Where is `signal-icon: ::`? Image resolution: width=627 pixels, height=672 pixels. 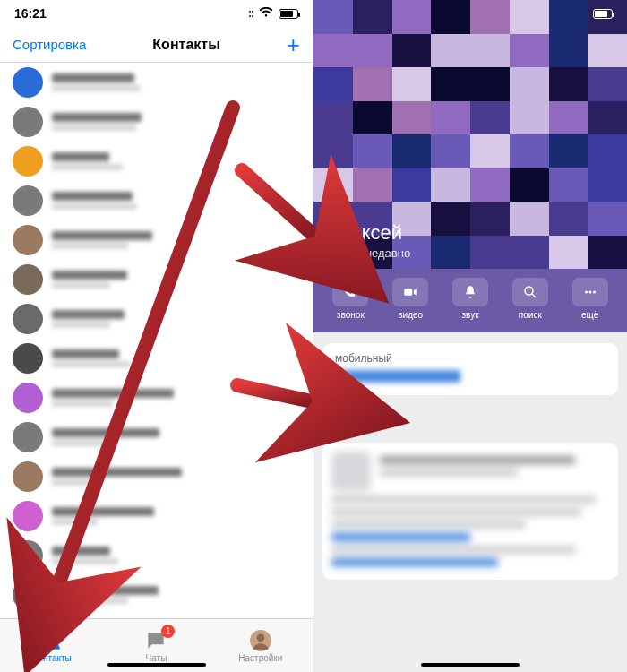
signal-icon: :: is located at coordinates (251, 13).